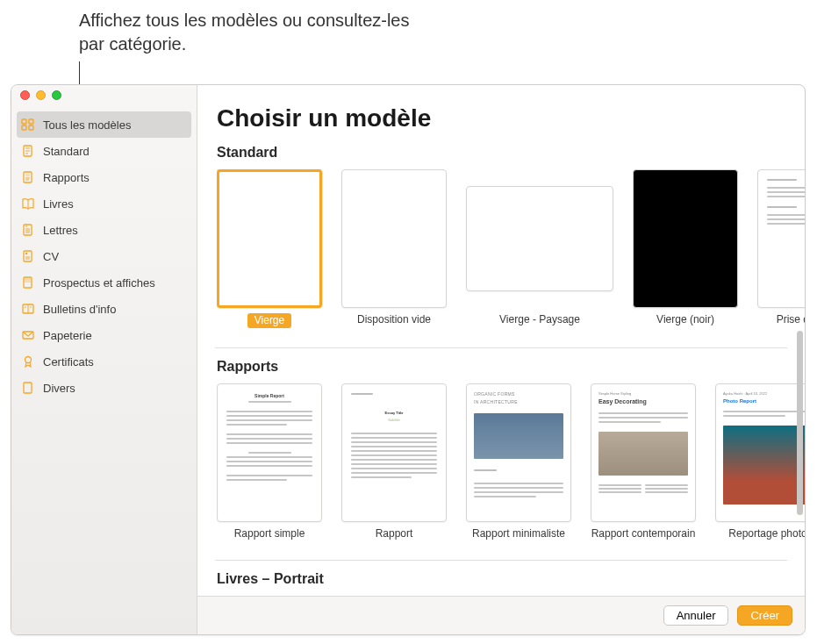 The image size is (817, 644). Describe the element at coordinates (104, 335) in the screenshot. I see `sidebar-item-stationery: Papeterie` at that location.